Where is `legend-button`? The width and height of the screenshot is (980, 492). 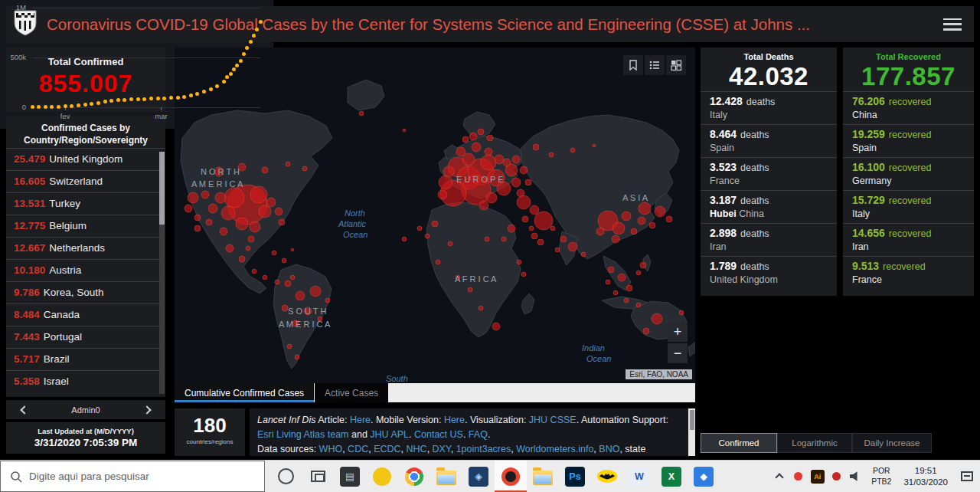
legend-button is located at coordinates (655, 65).